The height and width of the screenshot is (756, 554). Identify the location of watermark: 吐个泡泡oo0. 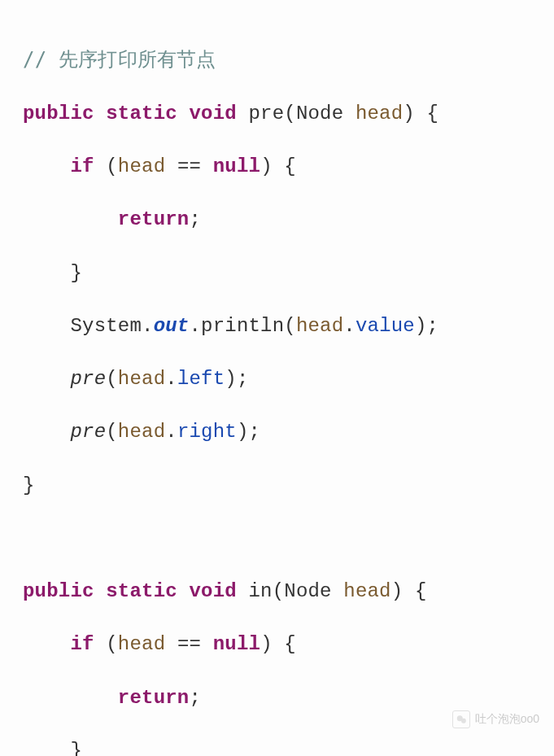
(496, 719).